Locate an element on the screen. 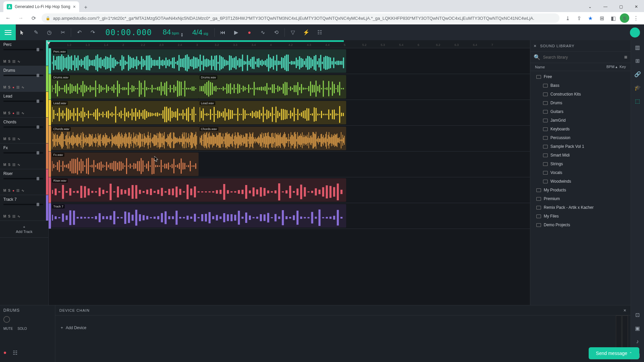  reload-button: ⟳ is located at coordinates (34, 18).